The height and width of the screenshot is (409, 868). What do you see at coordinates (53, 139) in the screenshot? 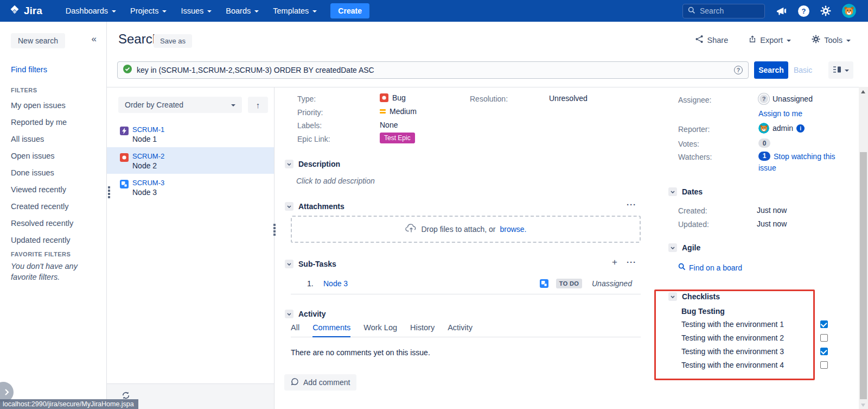
I see `sidebar-item-all-issues: All issues` at bounding box center [53, 139].